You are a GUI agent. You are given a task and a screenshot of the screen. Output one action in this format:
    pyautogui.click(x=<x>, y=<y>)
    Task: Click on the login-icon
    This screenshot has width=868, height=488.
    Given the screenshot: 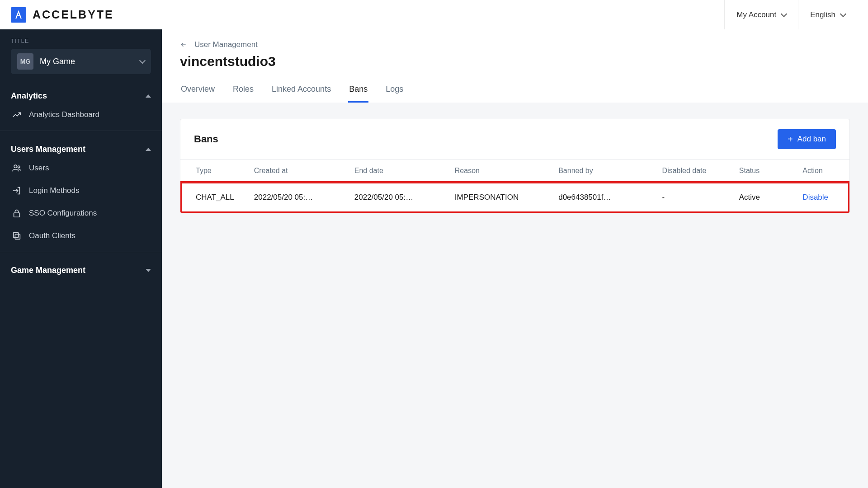 What is the action you would take?
    pyautogui.click(x=17, y=191)
    